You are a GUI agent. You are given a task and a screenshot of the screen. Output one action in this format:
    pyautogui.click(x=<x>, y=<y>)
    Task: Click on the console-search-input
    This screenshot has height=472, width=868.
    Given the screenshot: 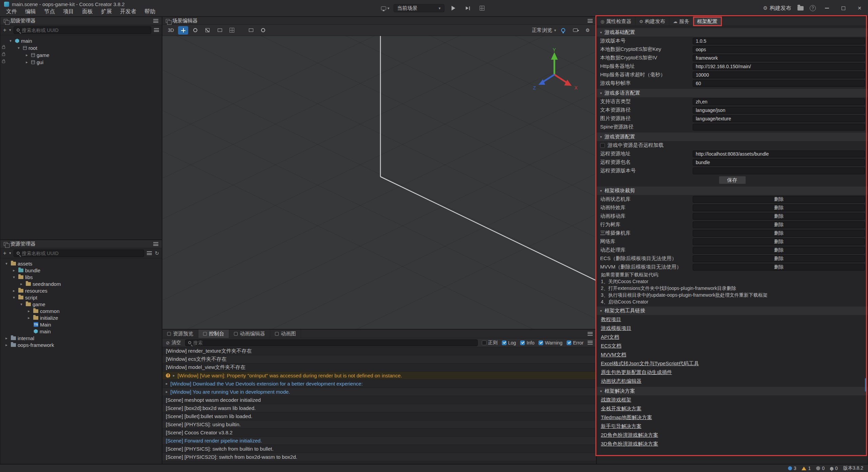 What is the action you would take?
    pyautogui.click(x=334, y=343)
    